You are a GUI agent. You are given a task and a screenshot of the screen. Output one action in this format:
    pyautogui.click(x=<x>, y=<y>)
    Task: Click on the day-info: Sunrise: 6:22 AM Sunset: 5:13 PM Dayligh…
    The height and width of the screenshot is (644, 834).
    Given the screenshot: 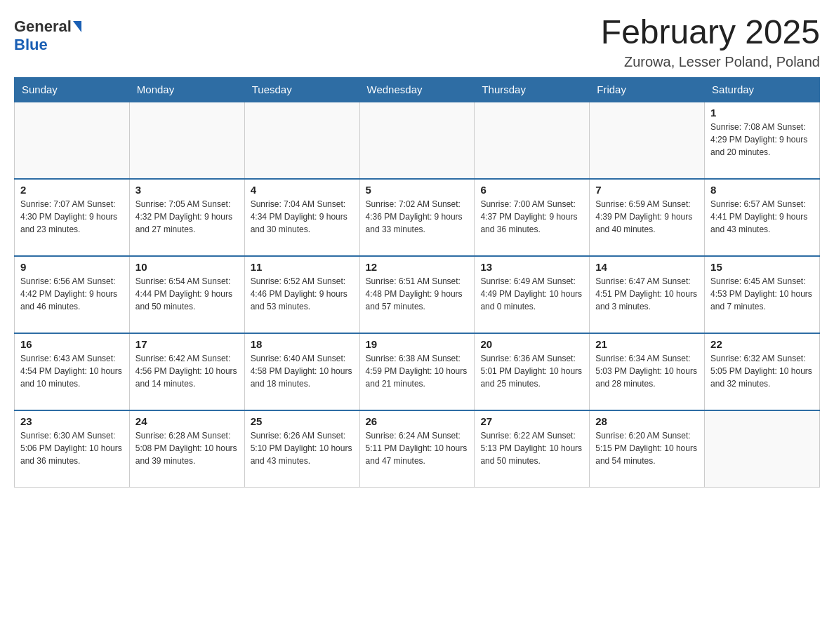 What is the action you would take?
    pyautogui.click(x=532, y=448)
    